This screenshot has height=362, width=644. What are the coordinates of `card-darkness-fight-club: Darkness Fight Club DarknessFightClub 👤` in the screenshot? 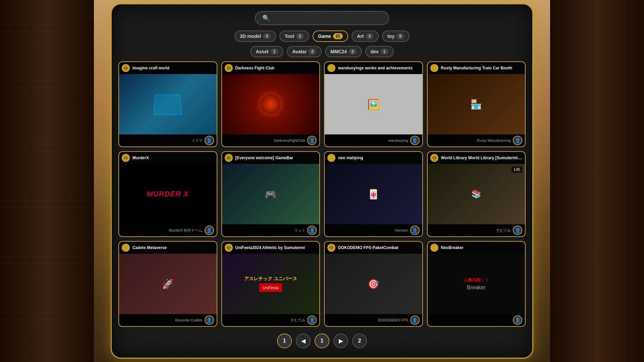 It's located at (271, 104).